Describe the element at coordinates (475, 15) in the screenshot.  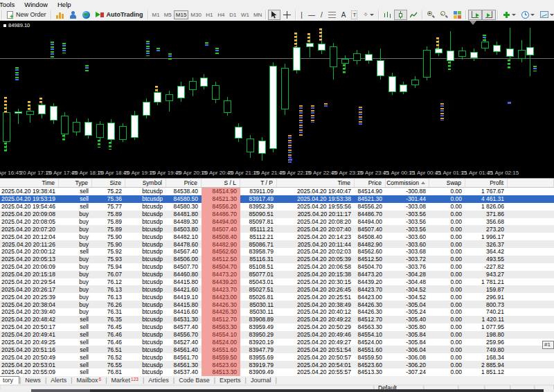
I see `auto-scroll-button` at that location.